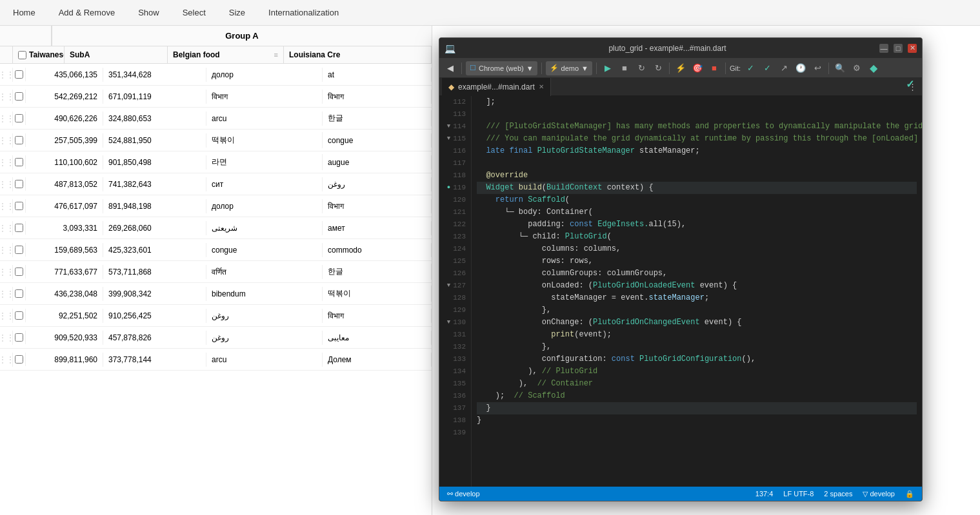 Image resolution: width=980 pixels, height=515 pixels. Describe the element at coordinates (215, 75) in the screenshot. I see `table-row: ⋮⋮ 435,066,135 351,344,628 долор at` at that location.